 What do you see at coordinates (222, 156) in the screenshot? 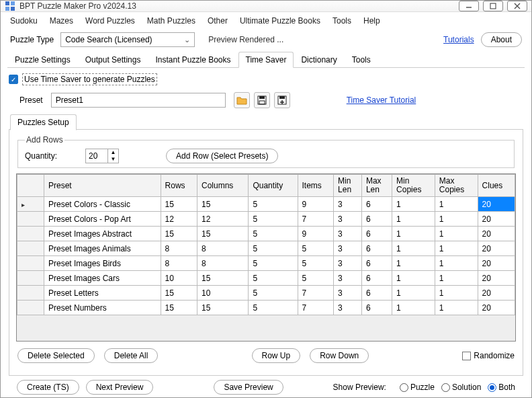
I see `add-row-button: Add Row (Select Presets)` at bounding box center [222, 156].